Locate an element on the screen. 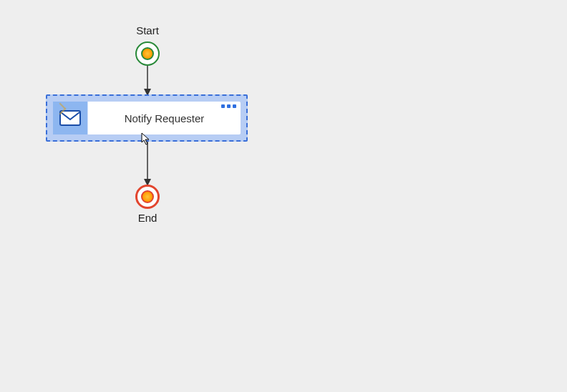 Image resolution: width=567 pixels, height=392 pixels. end-event-token is located at coordinates (147, 197).